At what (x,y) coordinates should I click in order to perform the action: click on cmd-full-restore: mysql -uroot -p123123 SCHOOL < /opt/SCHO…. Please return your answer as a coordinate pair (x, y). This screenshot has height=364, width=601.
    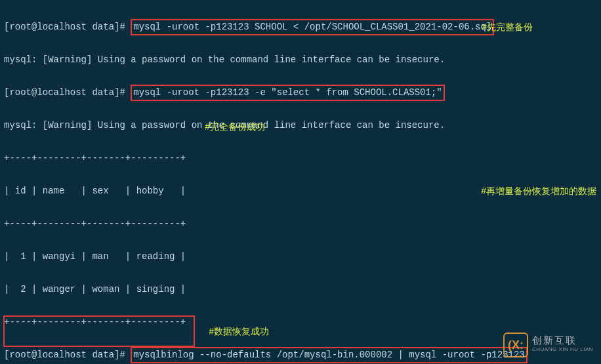
    Looking at the image, I should click on (312, 27).